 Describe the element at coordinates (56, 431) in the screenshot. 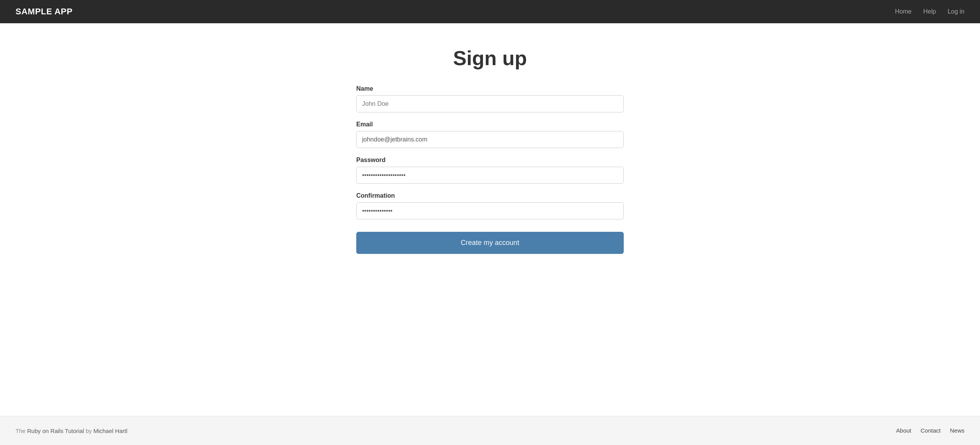

I see `footer-rails-link: Ruby on Rails Tutorial` at that location.